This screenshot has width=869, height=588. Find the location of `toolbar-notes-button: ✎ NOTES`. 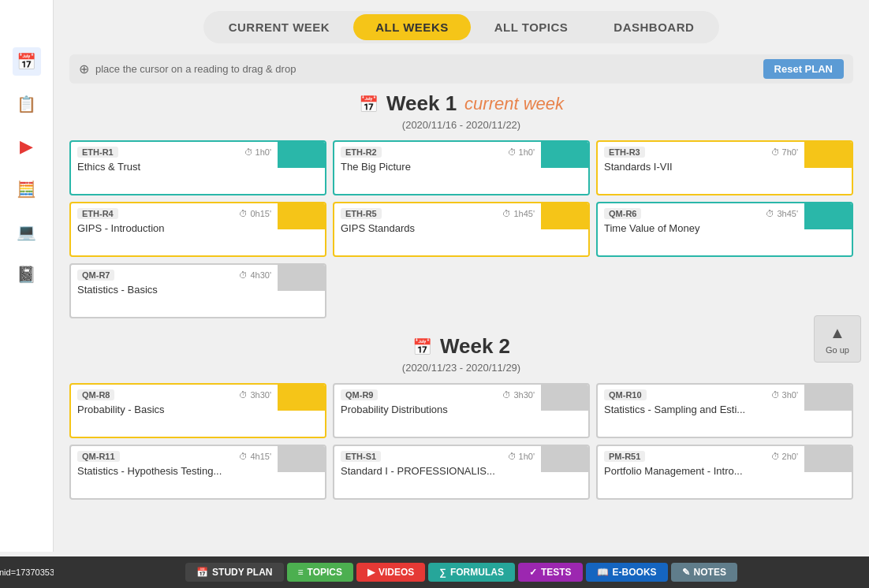

toolbar-notes-button: ✎ NOTES is located at coordinates (704, 572).